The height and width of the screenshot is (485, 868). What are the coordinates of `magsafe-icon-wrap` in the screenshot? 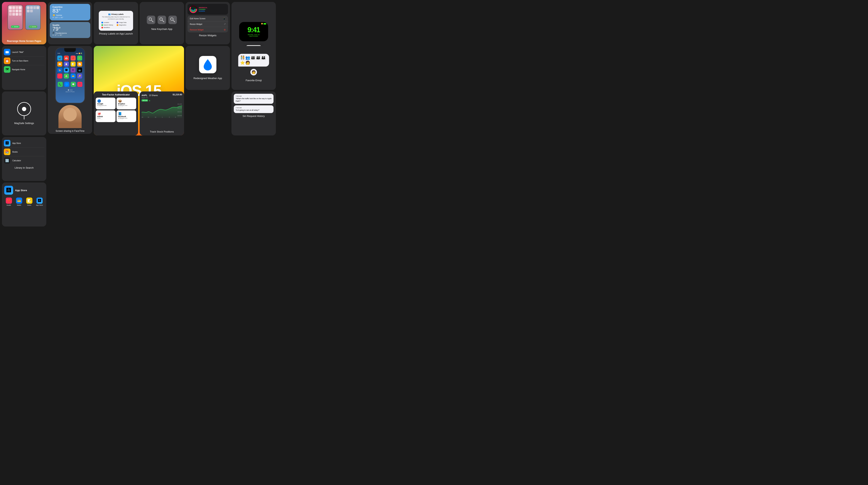 It's located at (24, 109).